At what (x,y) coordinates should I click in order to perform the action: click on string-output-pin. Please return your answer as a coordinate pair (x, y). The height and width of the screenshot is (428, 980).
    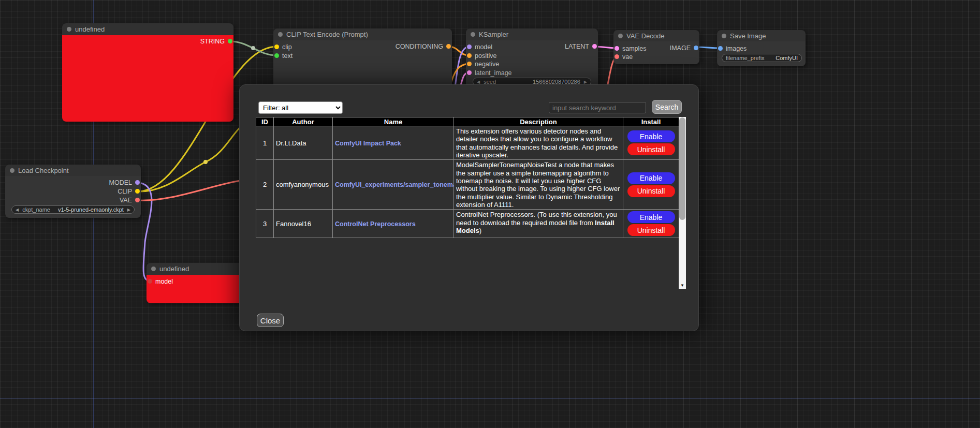
    Looking at the image, I should click on (230, 41).